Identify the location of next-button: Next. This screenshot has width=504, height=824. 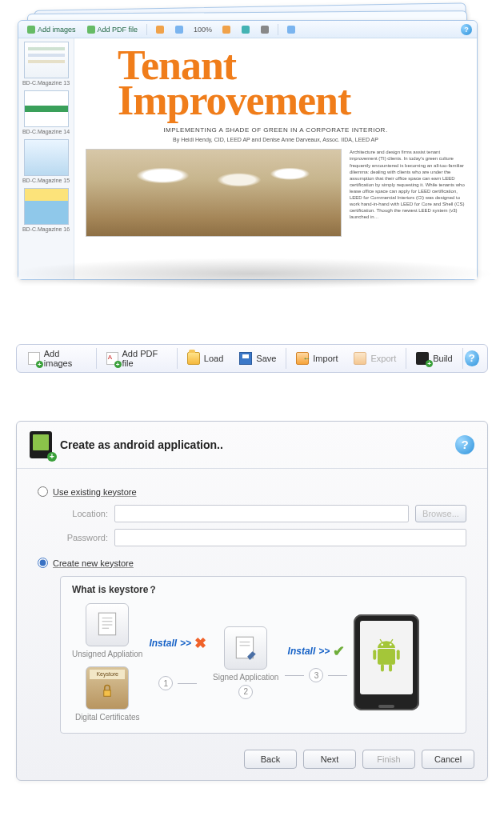
(330, 759).